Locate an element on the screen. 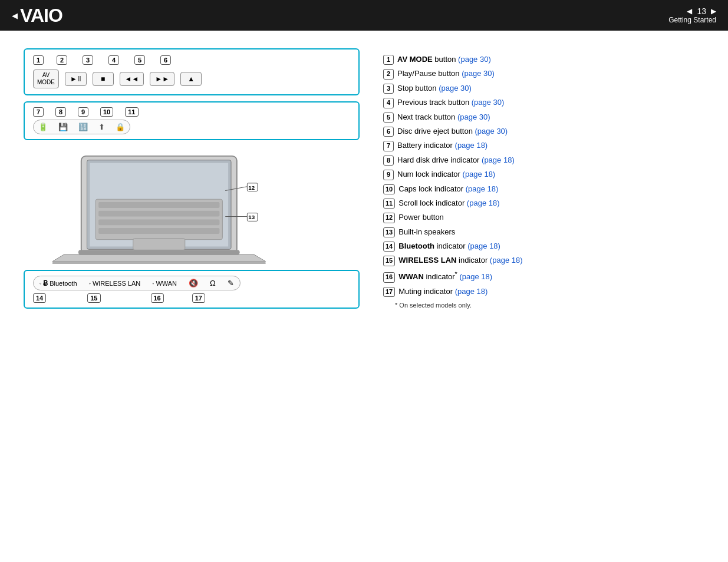 Image resolution: width=728 pixels, height=562 pixels. ref-text-10: Caps lock indicator (page 18) is located at coordinates (448, 189).